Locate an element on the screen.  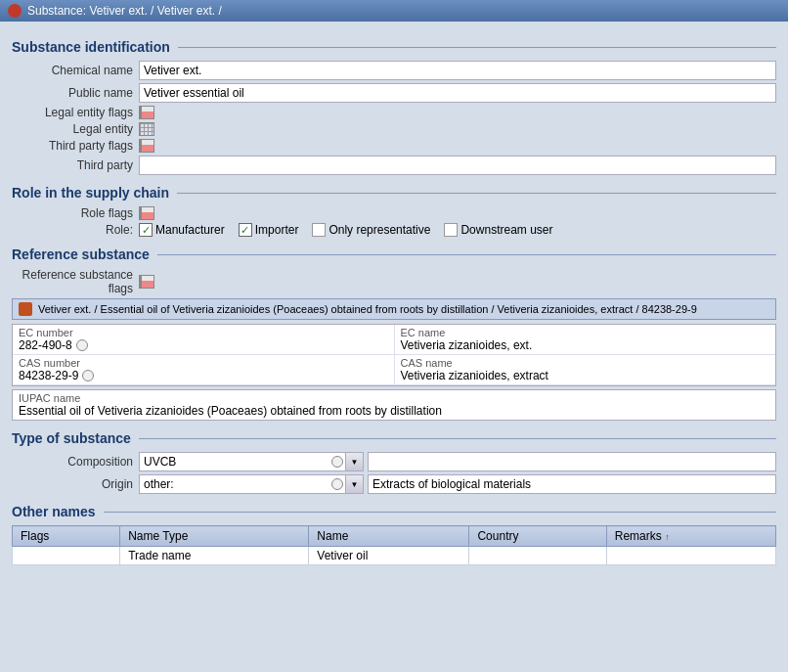
legal-entity-flag-icon is located at coordinates (147, 112).